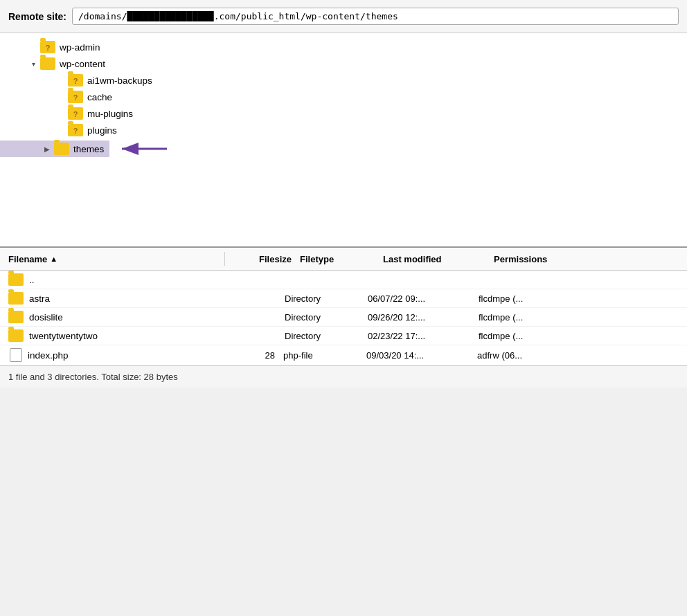 The image size is (687, 616). I want to click on tree-item-label: cache, so click(100, 97).